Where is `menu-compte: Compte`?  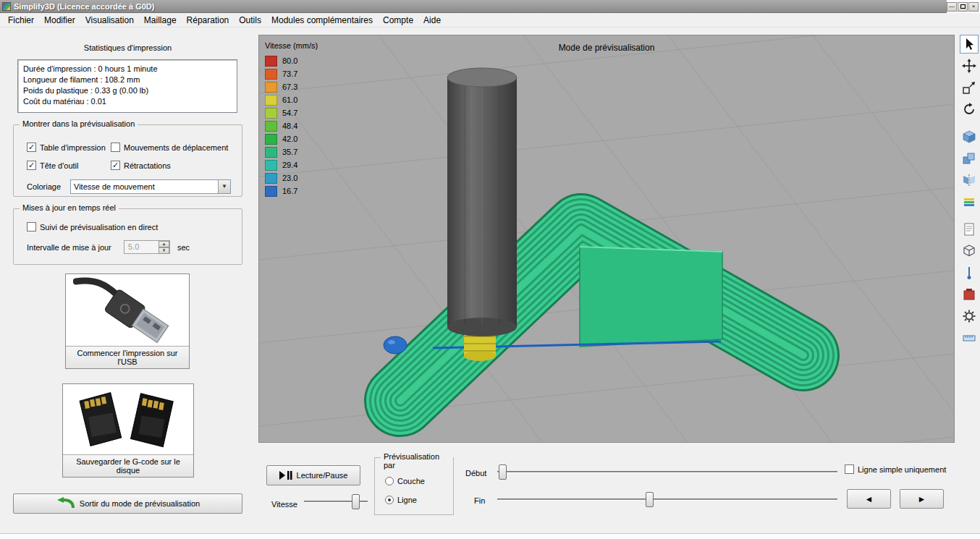
menu-compte: Compte is located at coordinates (398, 20).